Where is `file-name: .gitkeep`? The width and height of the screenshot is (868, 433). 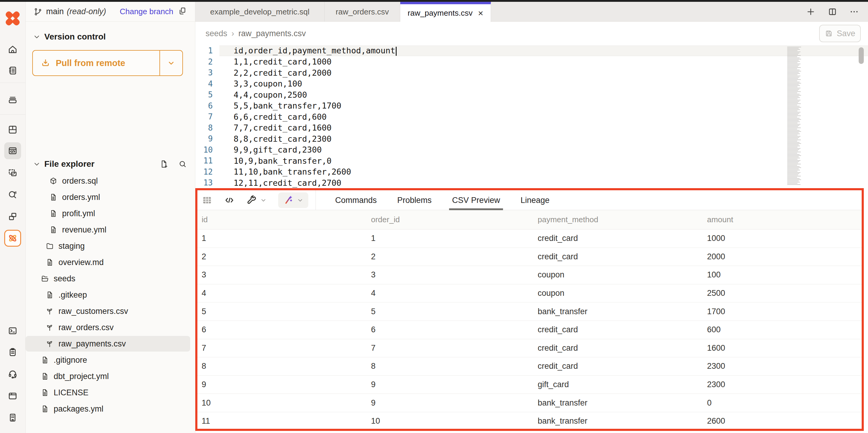 file-name: .gitkeep is located at coordinates (73, 295).